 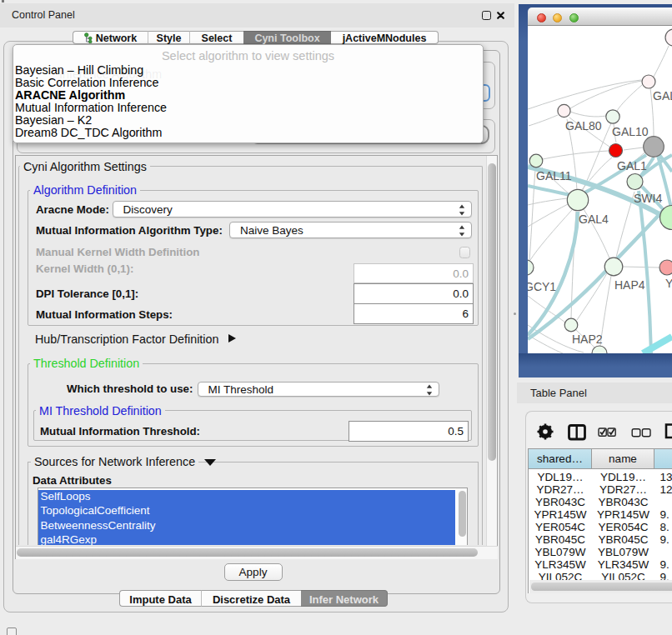 What do you see at coordinates (669, 283) in the screenshot?
I see `svg-text: Y` at bounding box center [669, 283].